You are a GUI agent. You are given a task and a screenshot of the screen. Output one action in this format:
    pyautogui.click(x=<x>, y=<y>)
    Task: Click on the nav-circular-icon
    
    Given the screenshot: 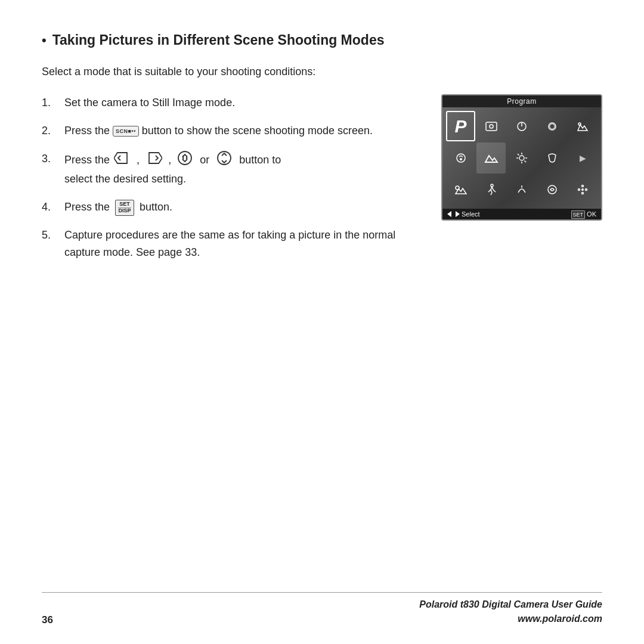 What is the action you would take?
    pyautogui.click(x=224, y=161)
    